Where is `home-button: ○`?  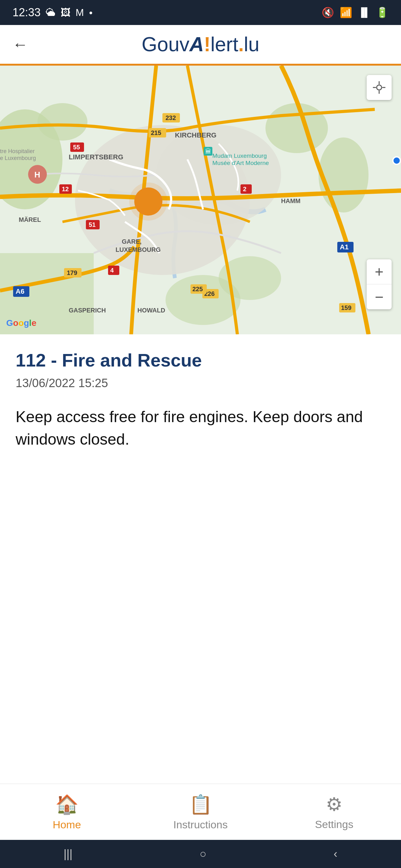
home-button: ○ is located at coordinates (203, 854).